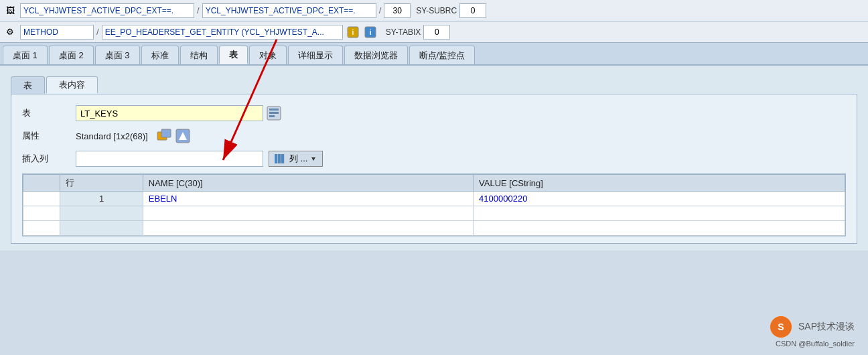  I want to click on watermark: S SAP技术漫谈 CSDN @Buffalo_soldier, so click(812, 332).